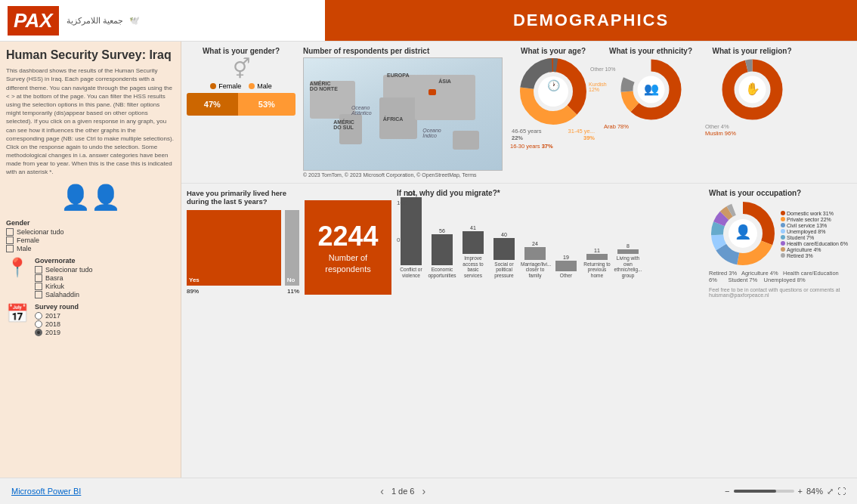  What do you see at coordinates (800, 491) in the screenshot?
I see `zoom-plus: +` at bounding box center [800, 491].